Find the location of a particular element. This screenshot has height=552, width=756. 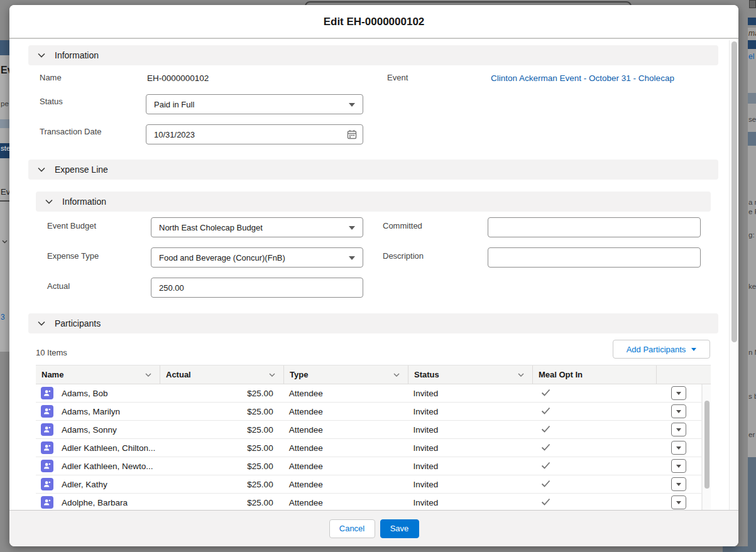

participant-name: Adams, Sonny is located at coordinates (89, 430).